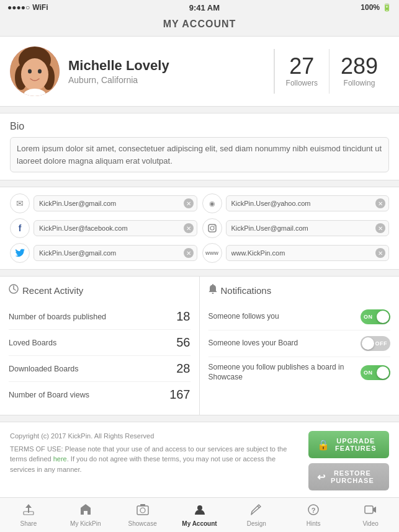  I want to click on instagram-input, so click(308, 228).